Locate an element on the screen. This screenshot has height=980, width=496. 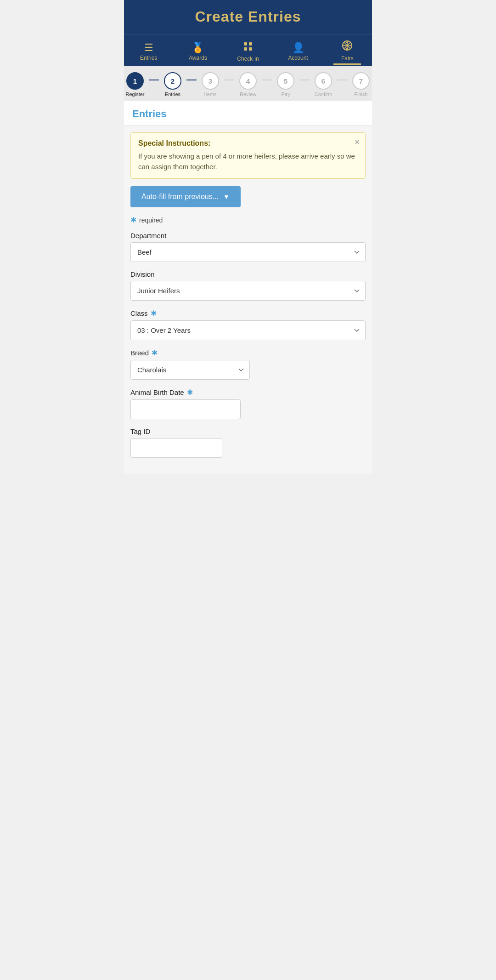
tag-id-field-group: Tag ID is located at coordinates (248, 443).